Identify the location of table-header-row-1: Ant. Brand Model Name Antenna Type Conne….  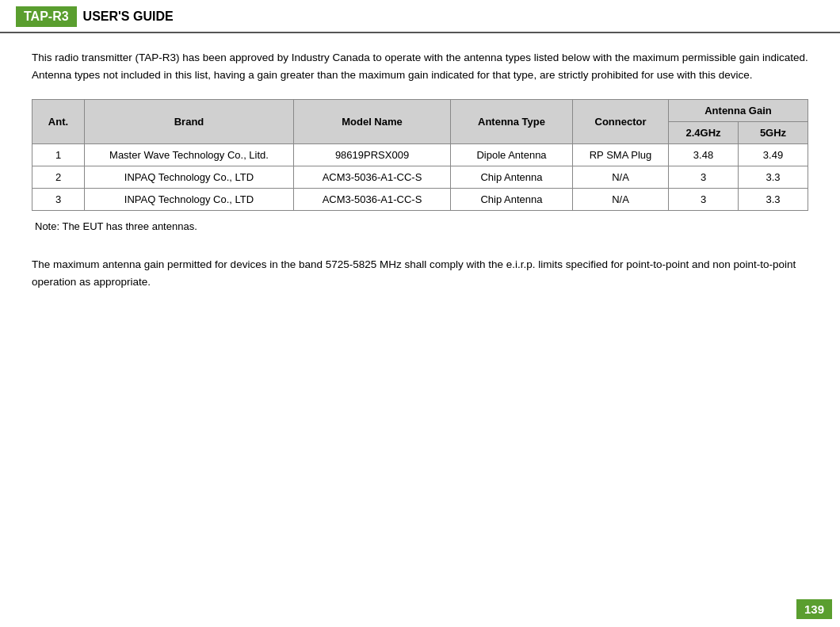
(420, 111).